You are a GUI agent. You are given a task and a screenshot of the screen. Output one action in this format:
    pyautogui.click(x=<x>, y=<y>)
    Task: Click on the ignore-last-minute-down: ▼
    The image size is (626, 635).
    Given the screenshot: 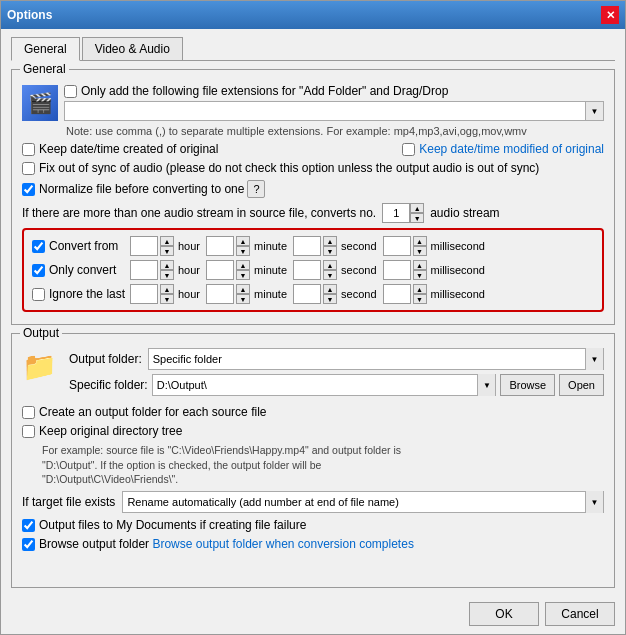 What is the action you would take?
    pyautogui.click(x=243, y=299)
    